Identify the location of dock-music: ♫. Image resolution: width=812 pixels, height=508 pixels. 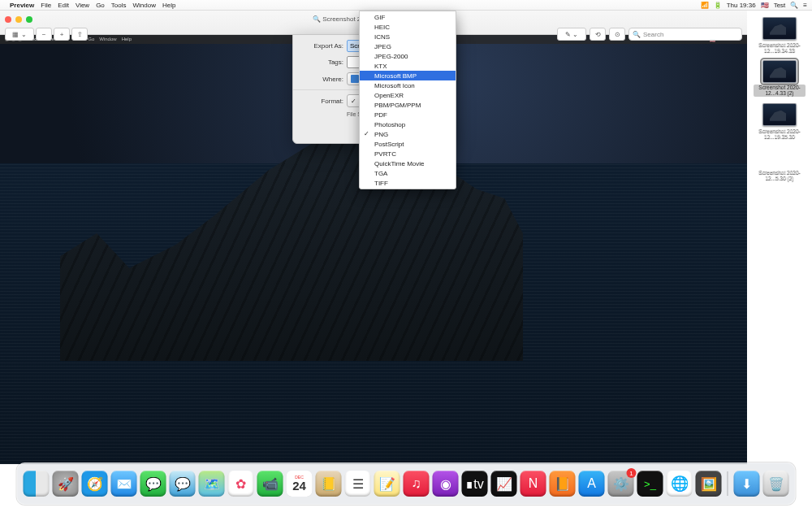
(417, 484).